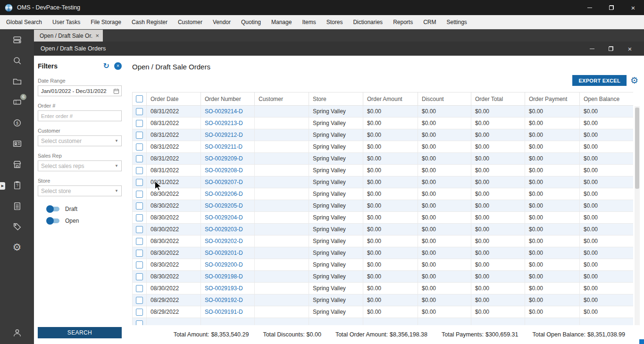 Image resolution: width=644 pixels, height=344 pixels. What do you see at coordinates (17, 227) in the screenshot?
I see `sidebar-item-tags` at bounding box center [17, 227].